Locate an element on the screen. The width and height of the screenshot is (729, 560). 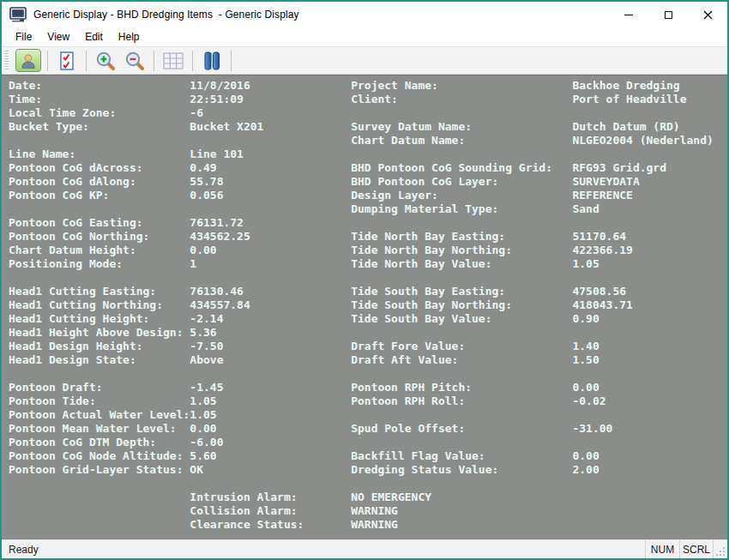
toolbar-gripper is located at coordinates (7, 61).